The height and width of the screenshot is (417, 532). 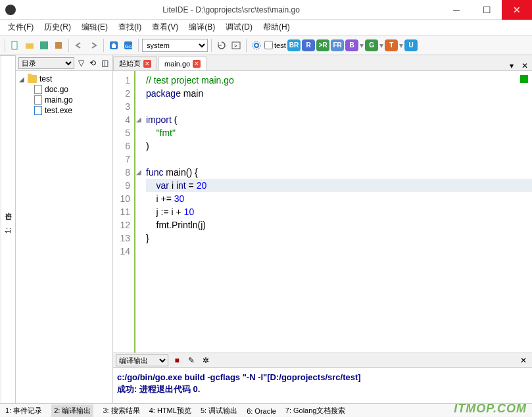 I want to click on menu-debug: 调试(D), so click(x=239, y=28).